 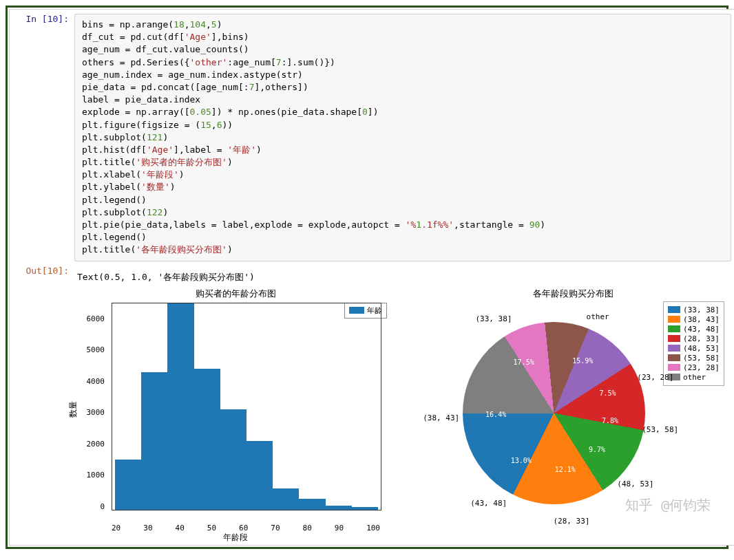 I want to click on in-prompt: In [10]:, so click(x=45, y=19).